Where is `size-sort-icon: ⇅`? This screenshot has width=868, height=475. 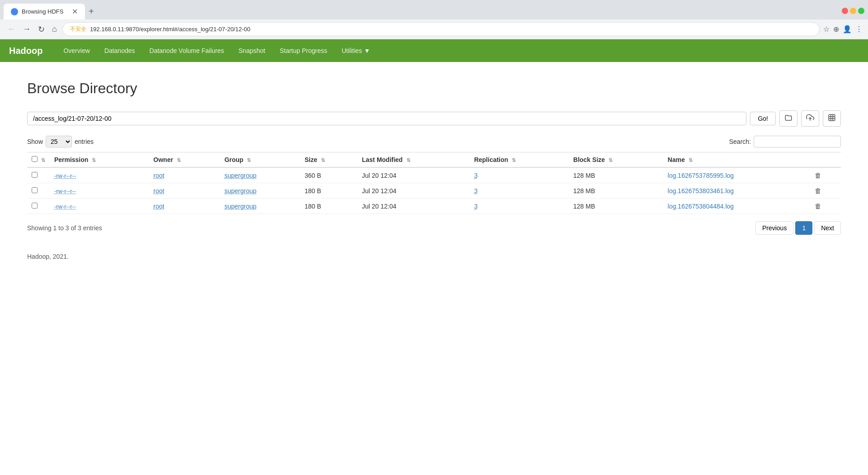
size-sort-icon: ⇅ is located at coordinates (323, 160).